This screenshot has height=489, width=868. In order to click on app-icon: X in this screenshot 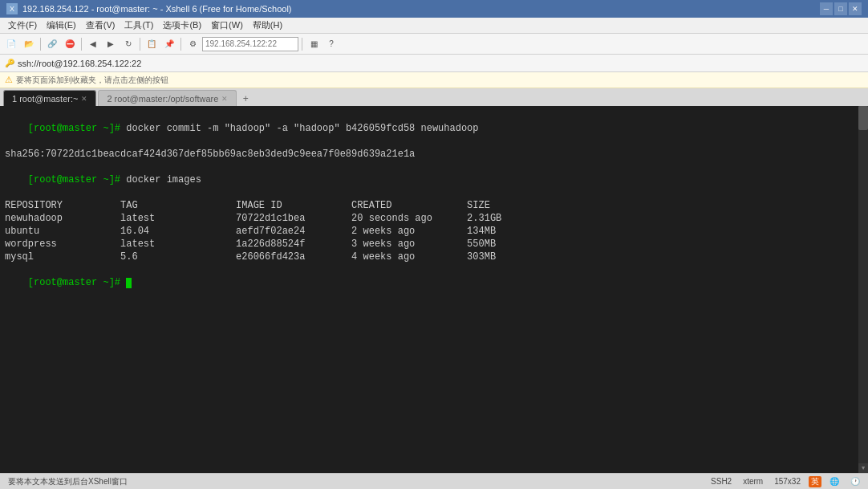, I will do `click(12, 9)`.